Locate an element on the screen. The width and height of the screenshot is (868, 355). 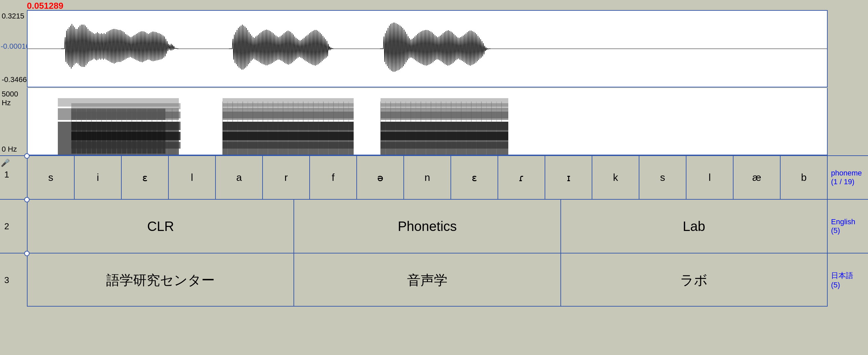
phoneme-cell-s: s is located at coordinates (51, 178).